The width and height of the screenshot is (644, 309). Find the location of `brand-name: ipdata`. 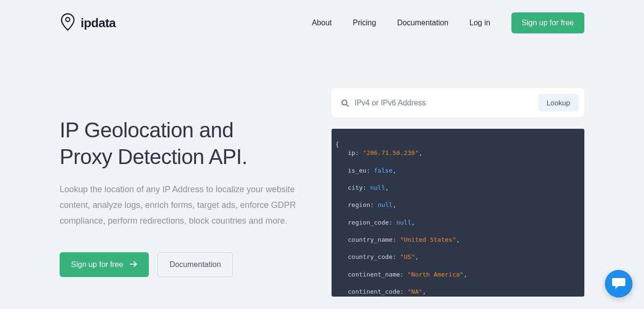

brand-name: ipdata is located at coordinates (98, 23).